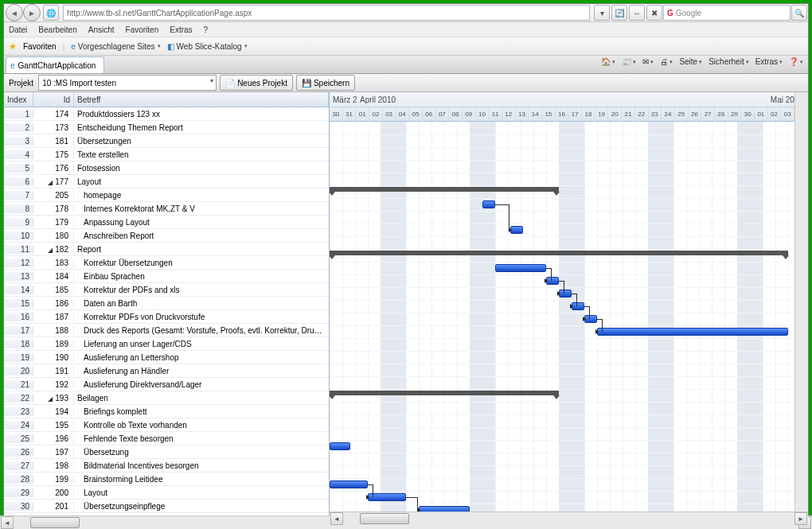  I want to click on month-left: März 2, so click(345, 100).